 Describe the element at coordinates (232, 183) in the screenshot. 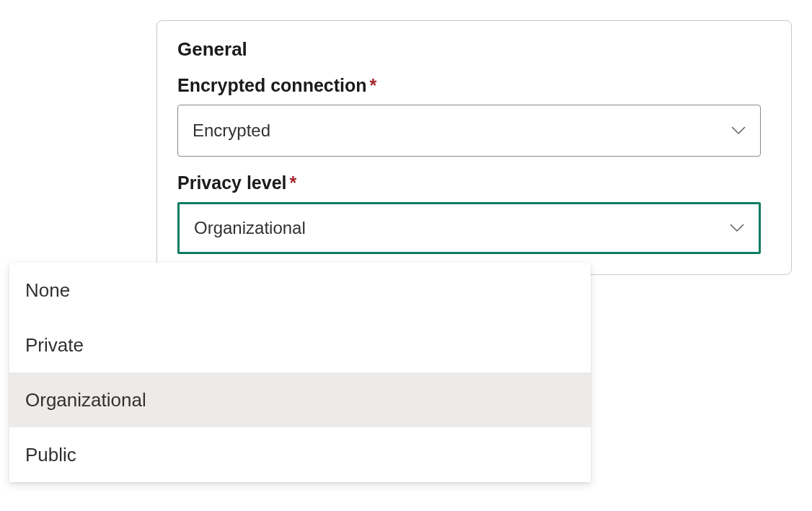

I see `privacy-level-label-text: Privacy level` at that location.